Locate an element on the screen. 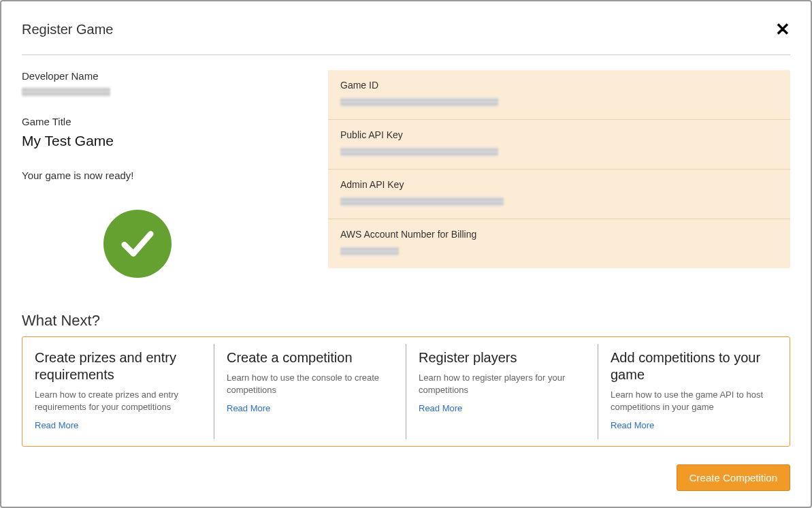  ready-text: Your game is now ready! is located at coordinates (161, 176).